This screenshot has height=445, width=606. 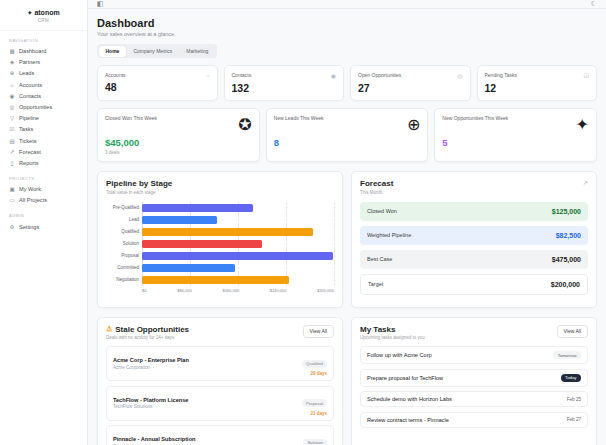 What do you see at coordinates (197, 52) in the screenshot?
I see `tab: Marketing` at bounding box center [197, 52].